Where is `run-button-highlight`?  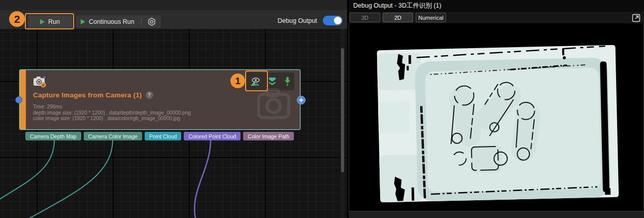 run-button-highlight is located at coordinates (50, 21).